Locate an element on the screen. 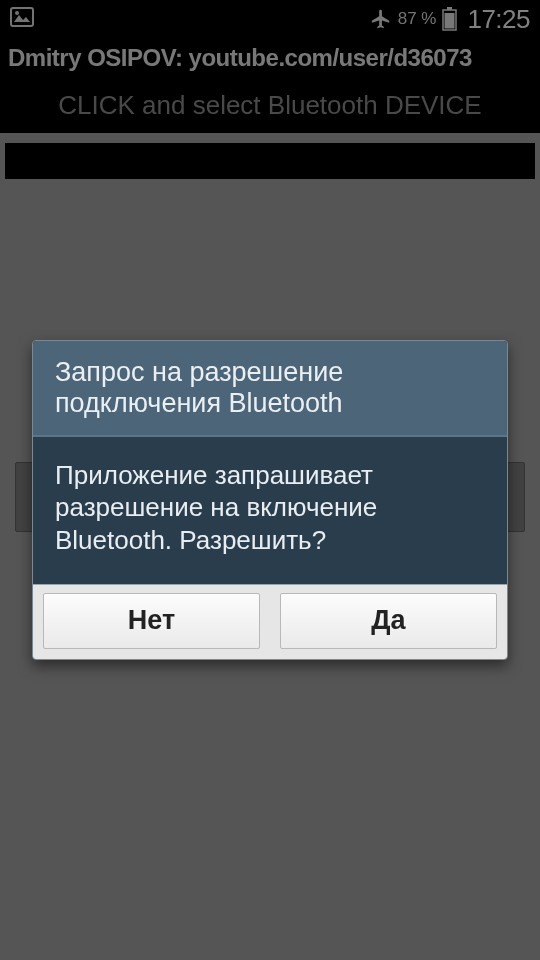  dialog-title: Запрос на разрешение подключения Bluetoo… is located at coordinates (270, 388).